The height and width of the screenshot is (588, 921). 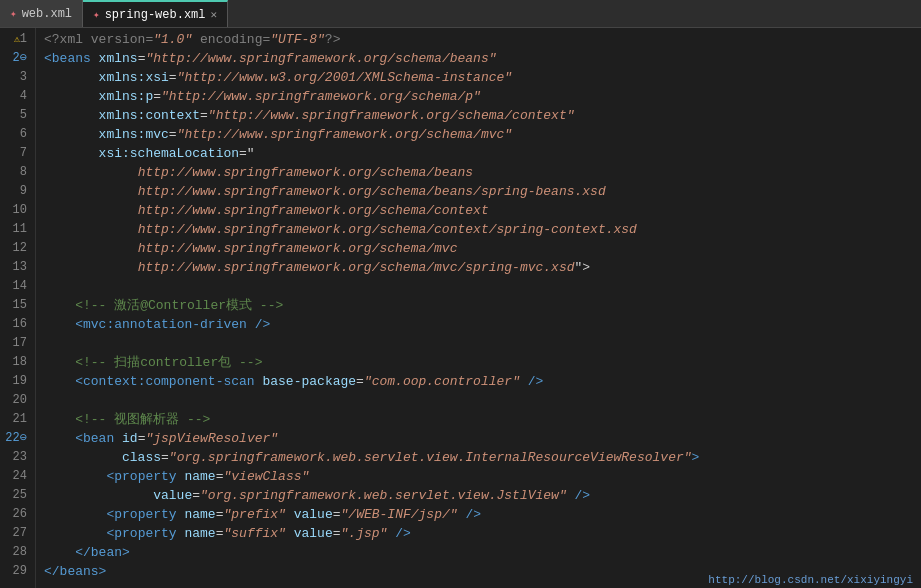 I want to click on line-num-16: 16, so click(x=16, y=324).